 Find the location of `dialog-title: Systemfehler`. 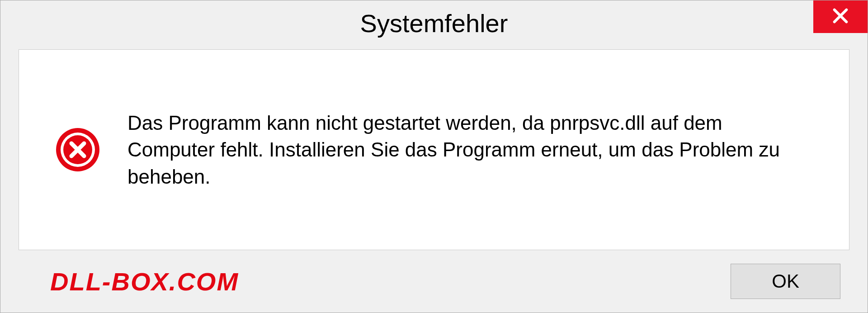

dialog-title: Systemfehler is located at coordinates (434, 24).